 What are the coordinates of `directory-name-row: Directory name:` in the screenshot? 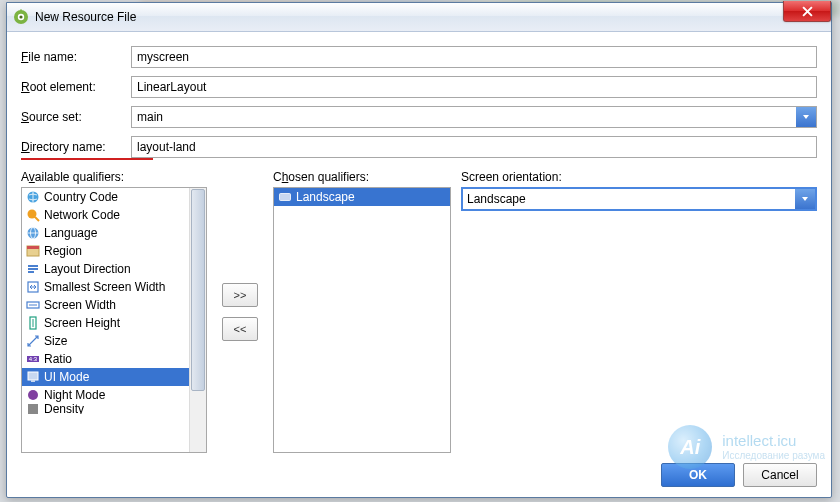 It's located at (419, 147).